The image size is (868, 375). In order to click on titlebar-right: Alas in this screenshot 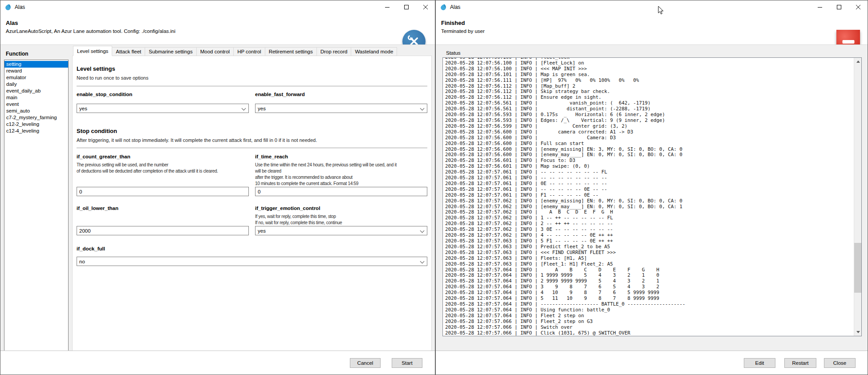, I will do `click(652, 7)`.